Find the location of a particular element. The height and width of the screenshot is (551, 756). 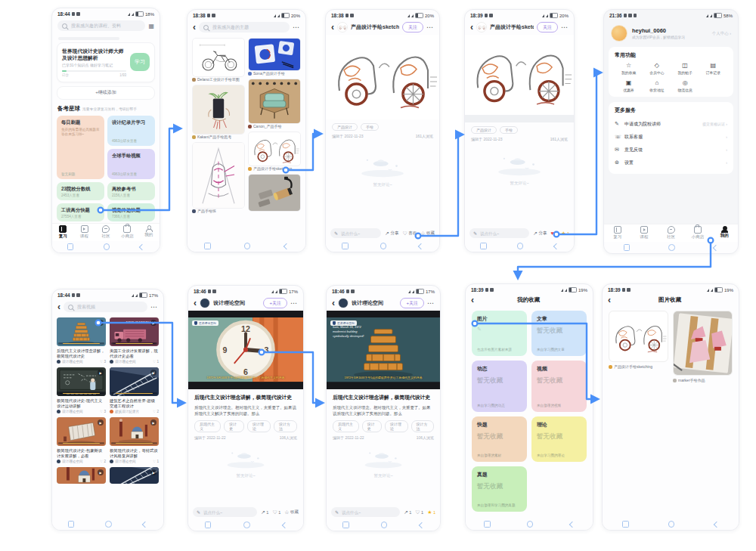

search-bar is located at coordinates (106, 307).